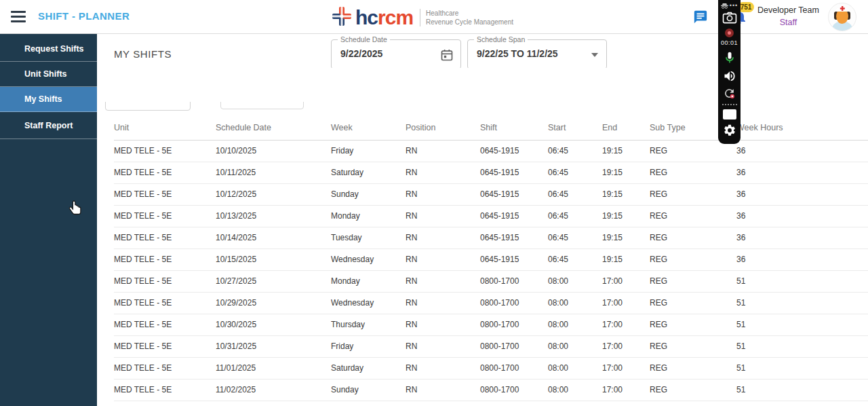 The height and width of the screenshot is (406, 868). What do you see at coordinates (342, 18) in the screenshot?
I see `logo-cross-icon` at bounding box center [342, 18].